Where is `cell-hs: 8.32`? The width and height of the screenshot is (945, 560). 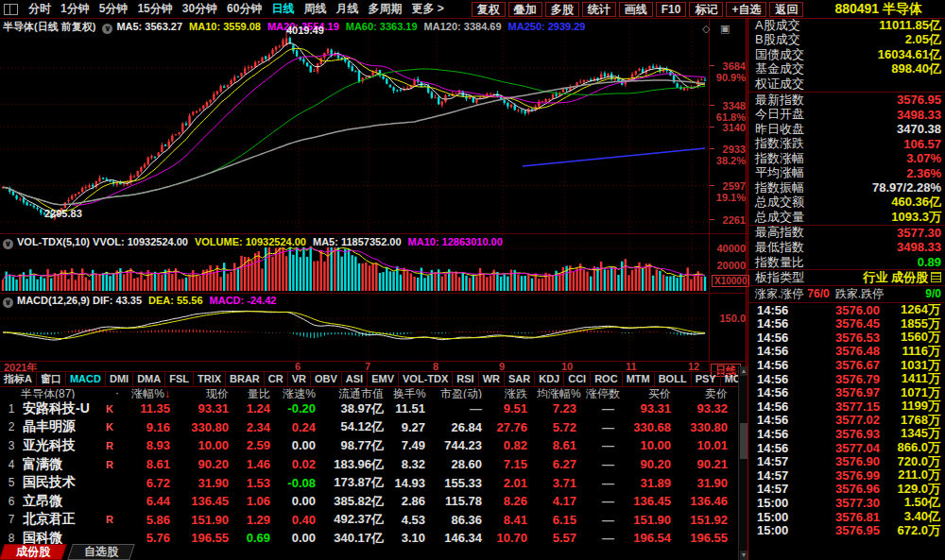 cell-hs: 8.32 is located at coordinates (414, 465).